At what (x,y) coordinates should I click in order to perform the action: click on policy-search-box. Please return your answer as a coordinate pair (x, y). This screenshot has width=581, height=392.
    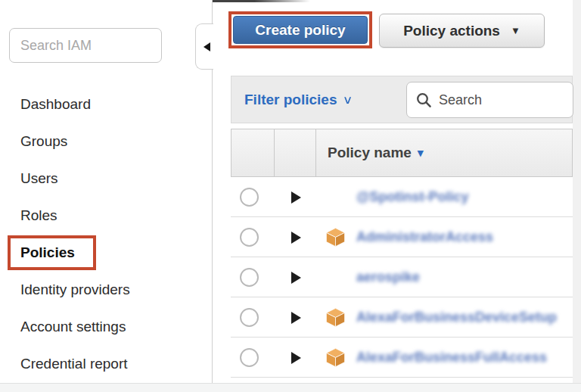
    Looking at the image, I should click on (490, 100).